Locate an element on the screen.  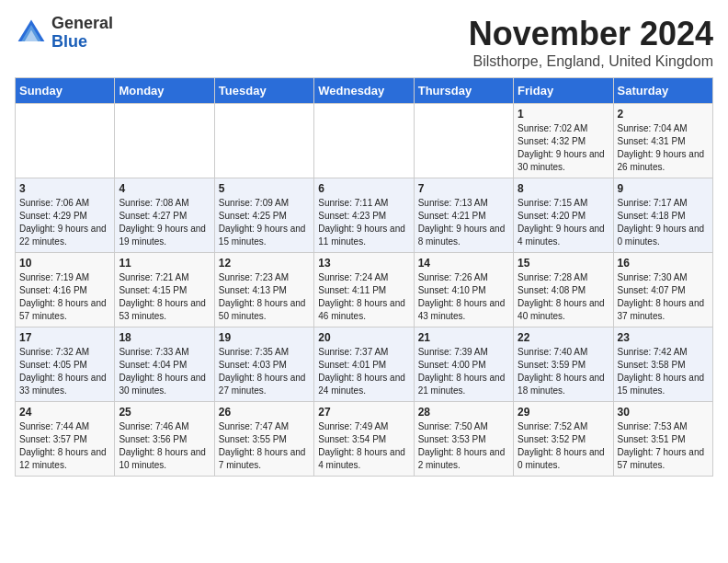
day-info: Sunrise: 7:53 AM Sunset: 3:51 PM Dayligh… is located at coordinates (664, 446).